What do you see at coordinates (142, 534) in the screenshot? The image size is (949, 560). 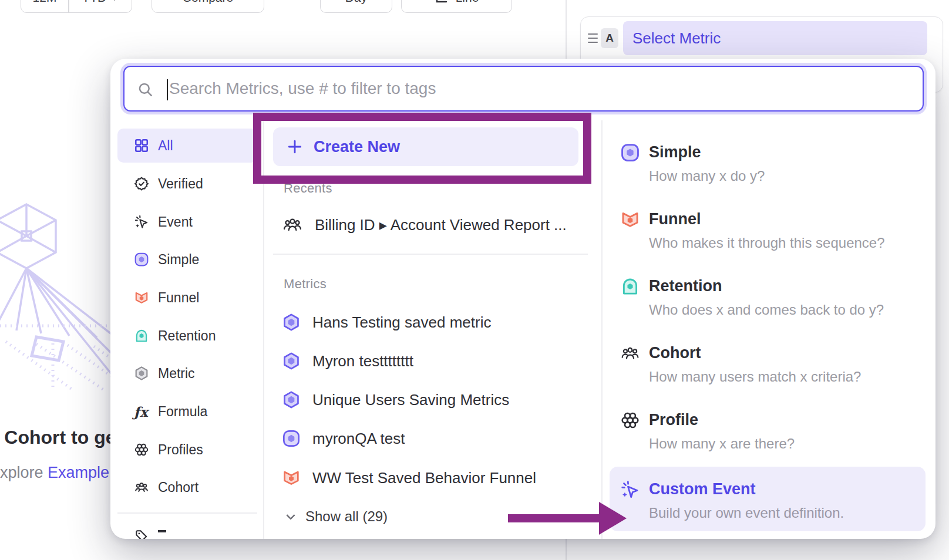 I see `tag-icon` at bounding box center [142, 534].